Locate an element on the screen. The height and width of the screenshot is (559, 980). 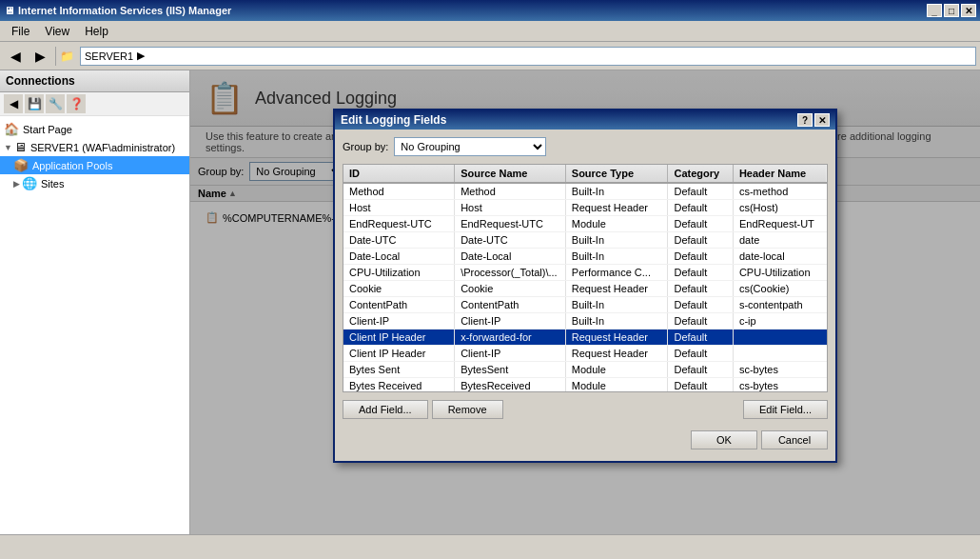
conn-save-btn: 💾 is located at coordinates (34, 104).